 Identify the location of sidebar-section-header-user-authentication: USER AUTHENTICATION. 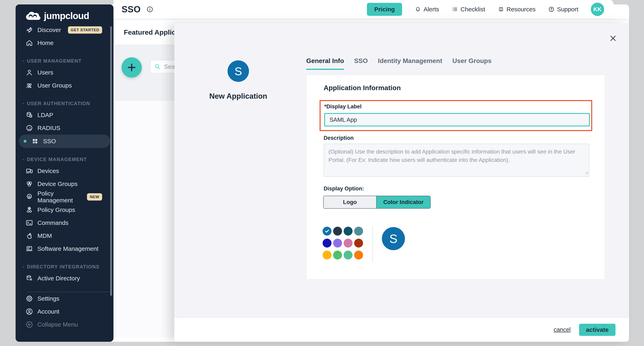
(64, 104).